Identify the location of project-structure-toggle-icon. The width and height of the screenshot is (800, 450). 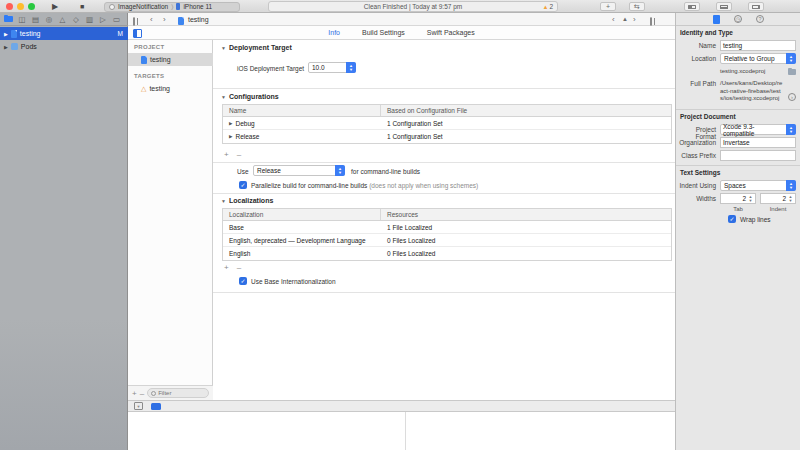
(138, 34).